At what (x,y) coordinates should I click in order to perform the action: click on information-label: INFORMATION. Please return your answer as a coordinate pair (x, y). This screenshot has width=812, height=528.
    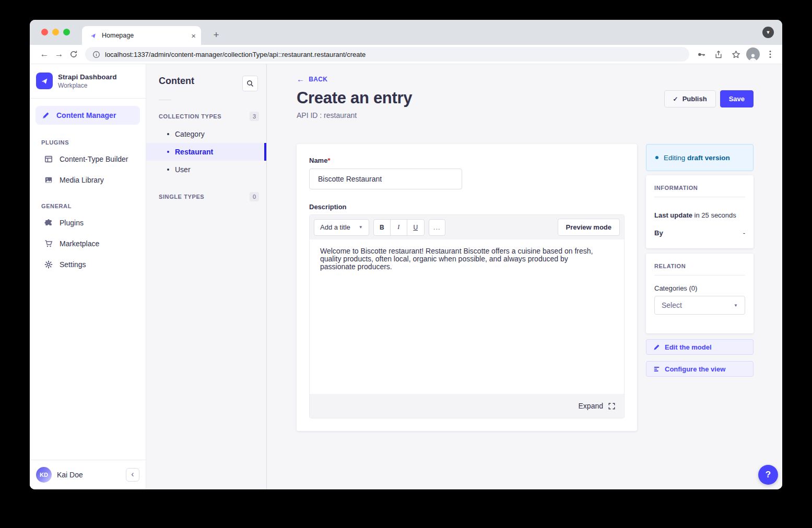
    Looking at the image, I should click on (700, 188).